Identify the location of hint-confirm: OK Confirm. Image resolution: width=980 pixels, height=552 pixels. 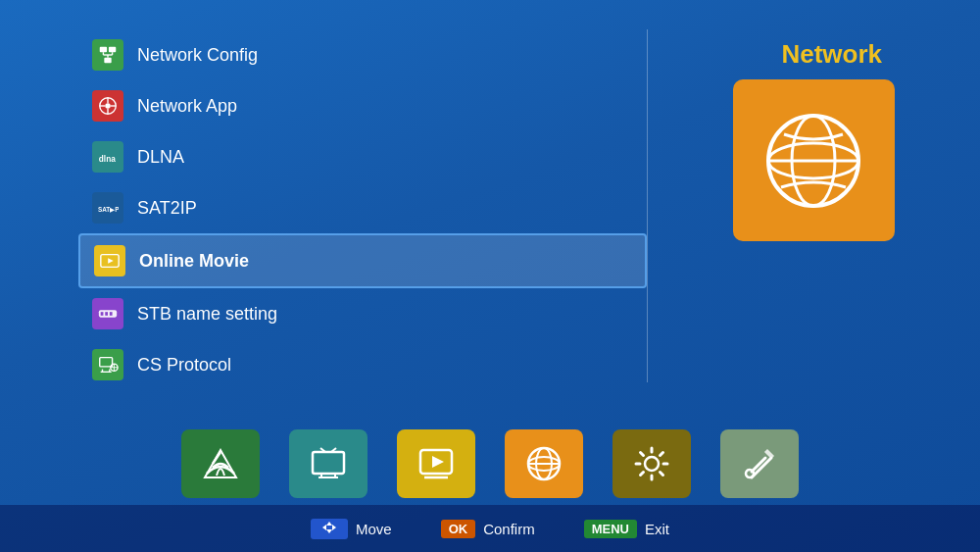
(488, 529).